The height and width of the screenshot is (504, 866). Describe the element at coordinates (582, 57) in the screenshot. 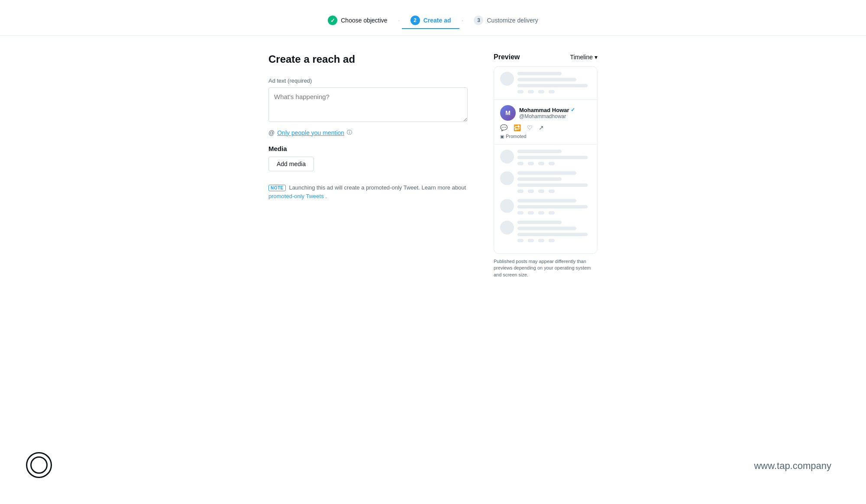

I see `timeline-label: Timeline` at that location.